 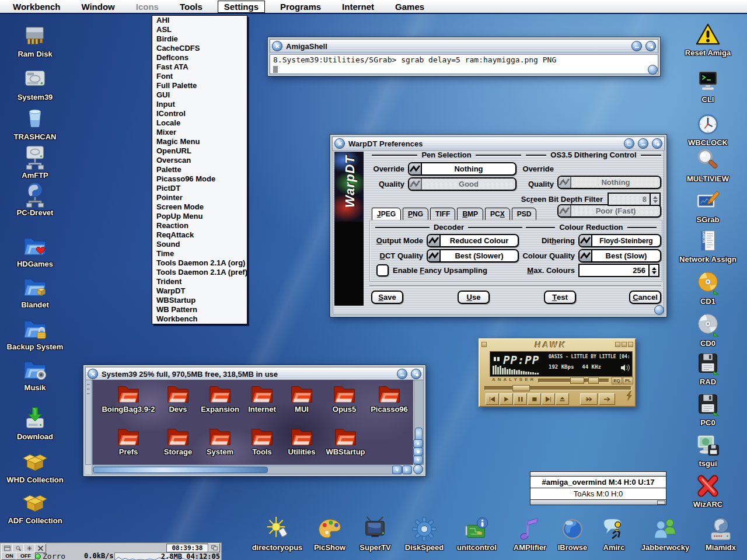 What do you see at coordinates (589, 399) in the screenshot?
I see `shuffle-button` at bounding box center [589, 399].